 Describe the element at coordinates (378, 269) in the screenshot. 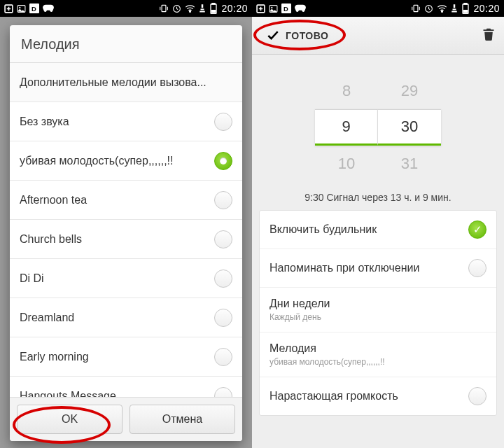

I see `settings-row: Напоминать при отключении` at that location.